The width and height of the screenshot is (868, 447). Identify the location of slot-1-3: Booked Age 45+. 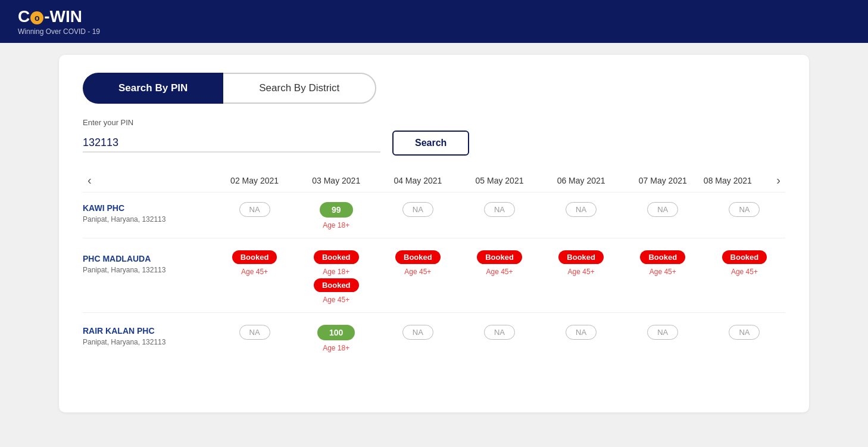
(499, 261).